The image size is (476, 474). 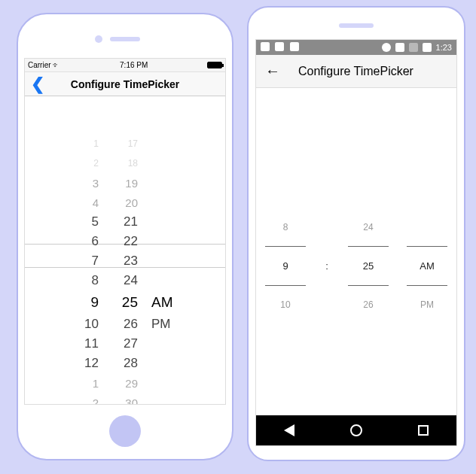 What do you see at coordinates (125, 242) in the screenshot?
I see `minute-opt: 22` at bounding box center [125, 242].